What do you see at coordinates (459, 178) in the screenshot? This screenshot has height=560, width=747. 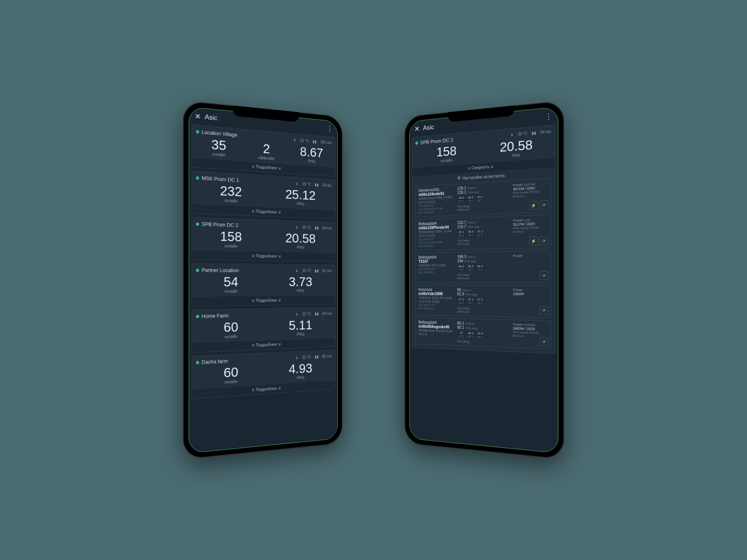 I see `gear-icon: ⚙` at bounding box center [459, 178].